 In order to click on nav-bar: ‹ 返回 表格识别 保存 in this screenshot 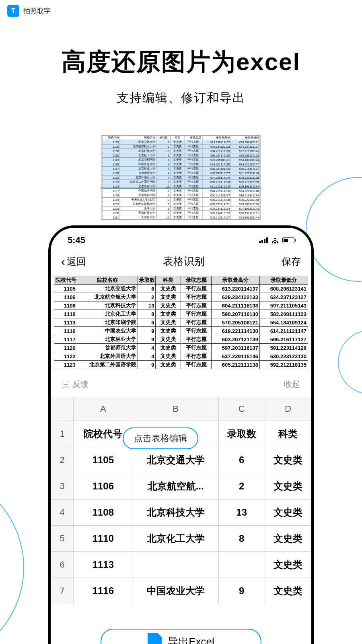, I will do `click(181, 262)`.